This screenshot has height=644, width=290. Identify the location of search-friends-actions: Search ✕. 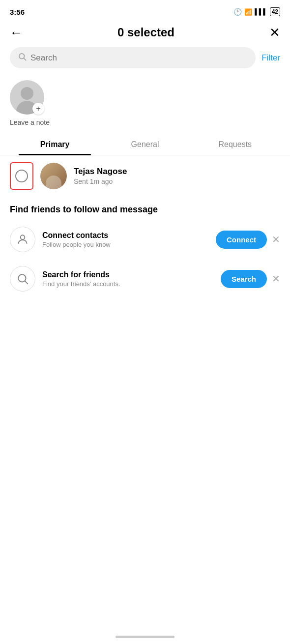
(251, 279).